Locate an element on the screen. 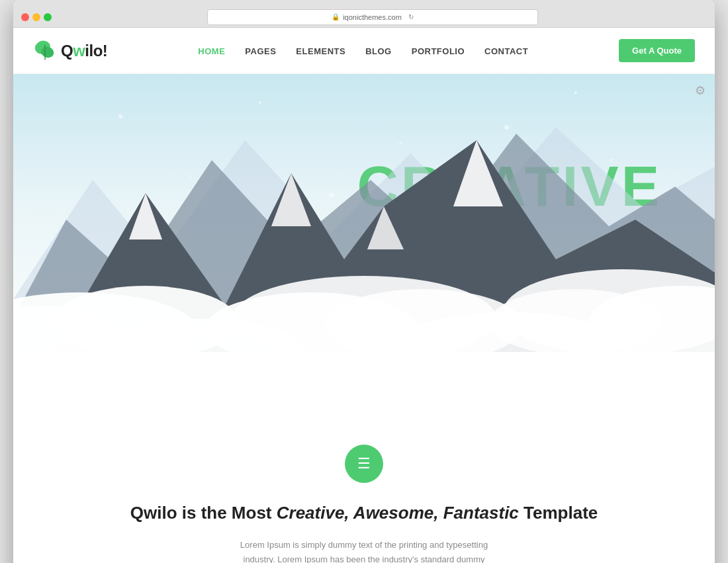 The height and width of the screenshot is (563, 728). nav-item-home: HOME is located at coordinates (212, 51).